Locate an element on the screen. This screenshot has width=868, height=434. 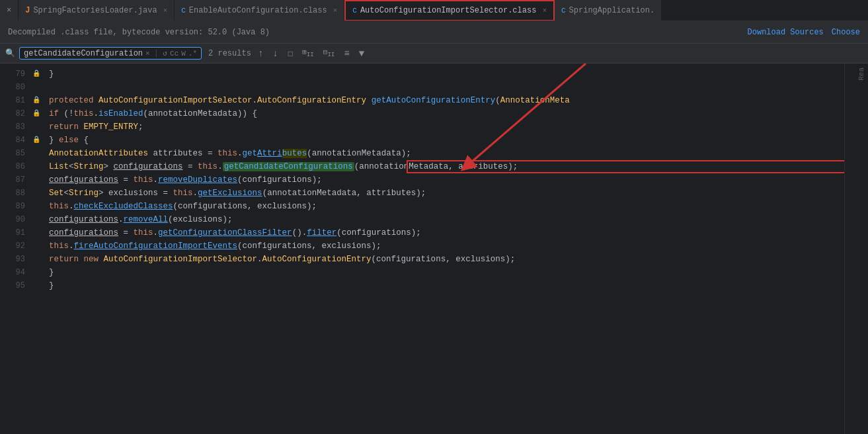
line-num-95: 95 is located at coordinates (16, 286).